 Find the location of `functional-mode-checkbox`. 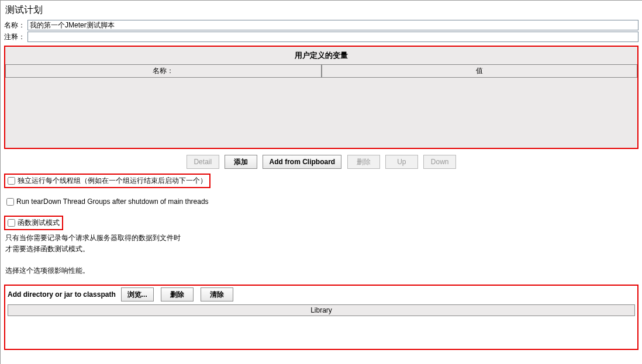

functional-mode-checkbox is located at coordinates (12, 223).